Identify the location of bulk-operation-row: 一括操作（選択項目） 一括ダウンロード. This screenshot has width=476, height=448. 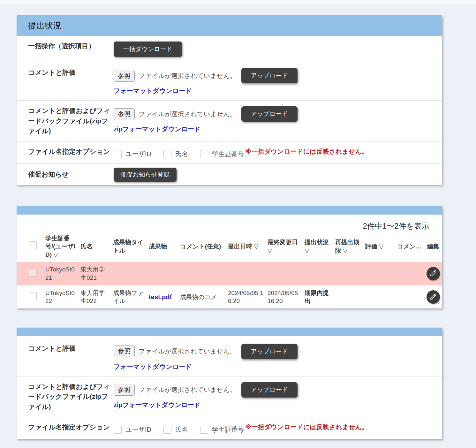
(229, 49).